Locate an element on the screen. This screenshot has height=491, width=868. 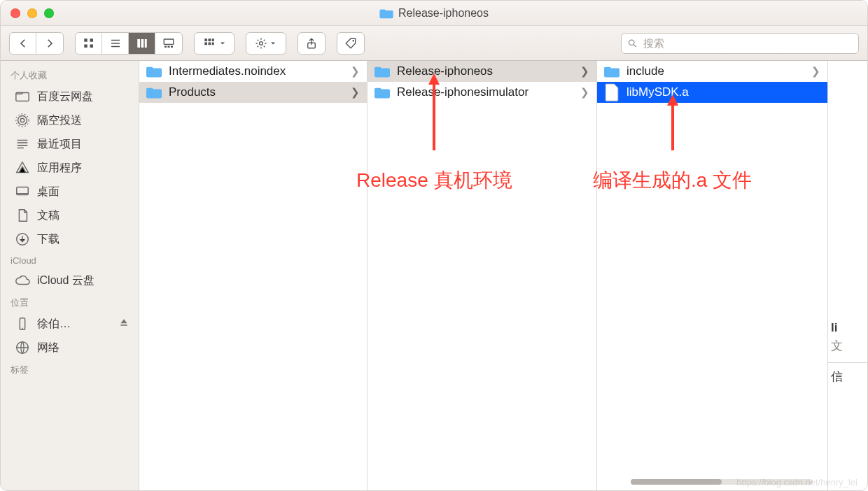
sidebar-item-label: 文稿 is located at coordinates (48, 215).